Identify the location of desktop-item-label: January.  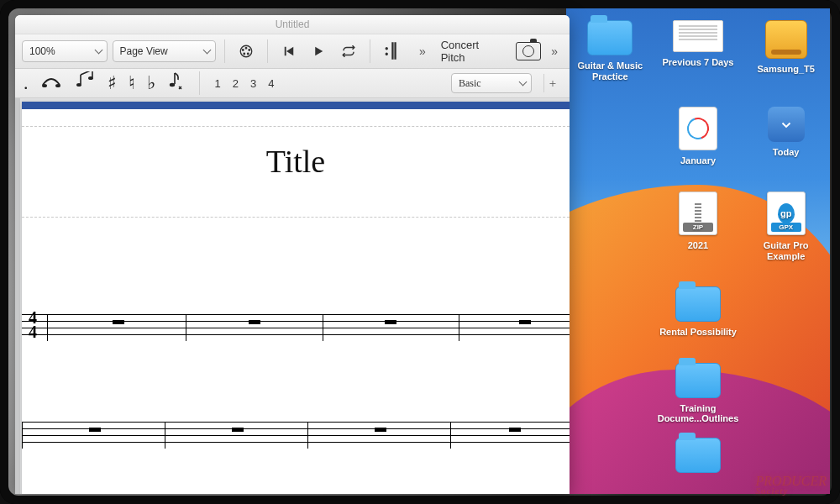
(698, 161).